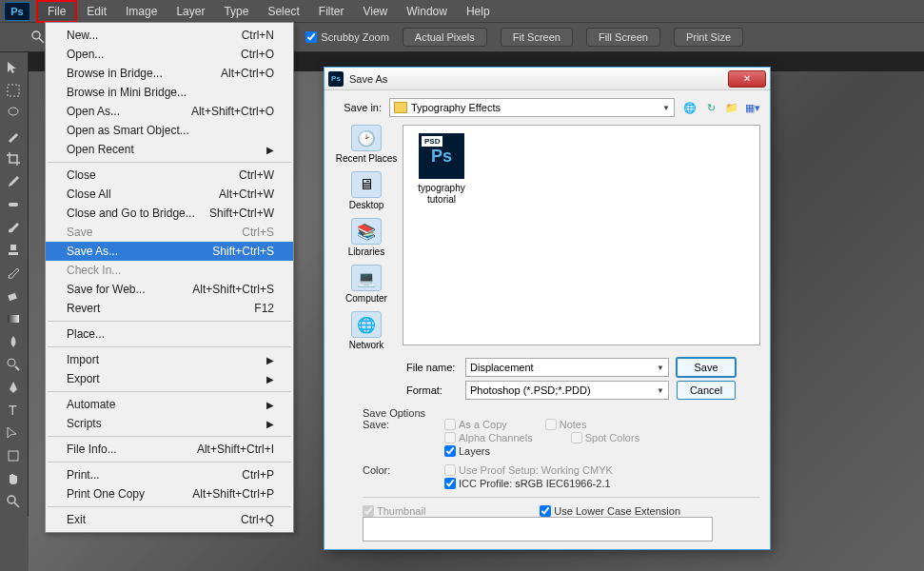  Describe the element at coordinates (169, 308) in the screenshot. I see `menuitem-revert: RevertF12` at that location.